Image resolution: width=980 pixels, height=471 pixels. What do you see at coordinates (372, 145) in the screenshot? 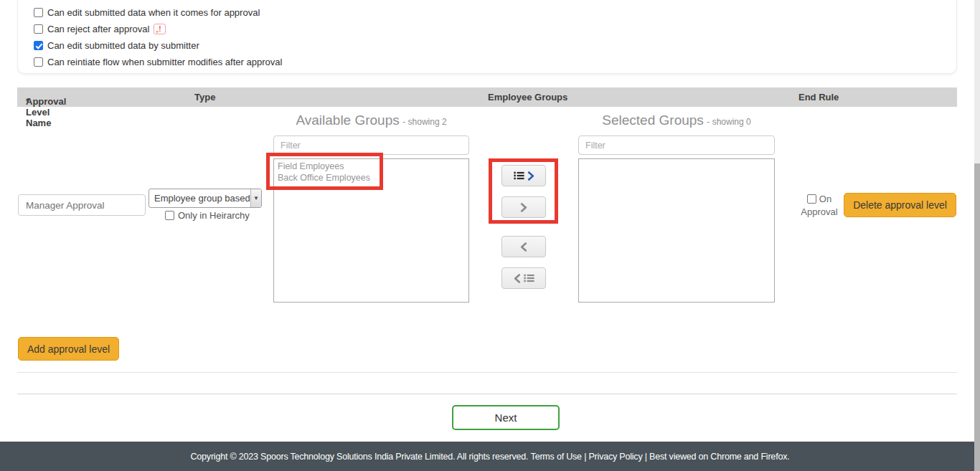
I see `available-groups-filter-input` at bounding box center [372, 145].